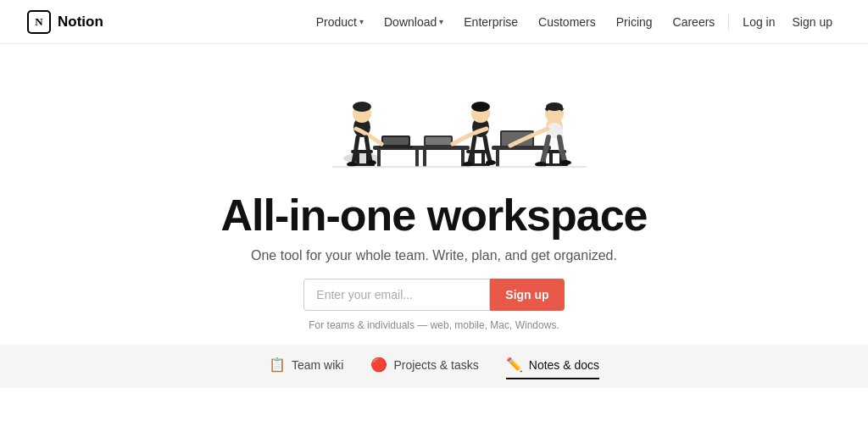  Describe the element at coordinates (39, 22) in the screenshot. I see `notion-icon: N` at that location.